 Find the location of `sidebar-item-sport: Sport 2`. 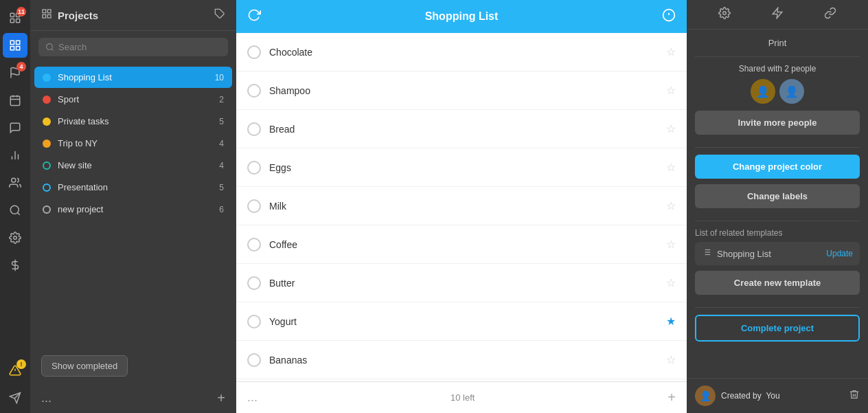

sidebar-item-sport: Sport 2 is located at coordinates (133, 99).